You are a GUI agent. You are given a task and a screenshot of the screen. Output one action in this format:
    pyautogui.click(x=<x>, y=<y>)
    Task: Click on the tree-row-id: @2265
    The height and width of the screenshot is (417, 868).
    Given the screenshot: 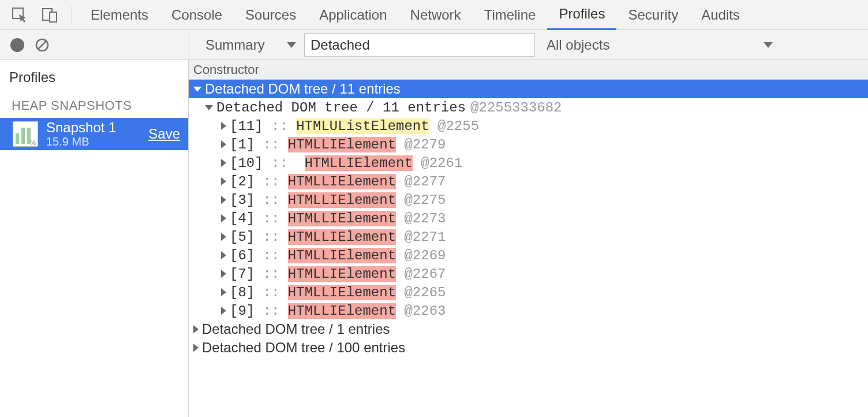 What is the action you would take?
    pyautogui.click(x=425, y=292)
    